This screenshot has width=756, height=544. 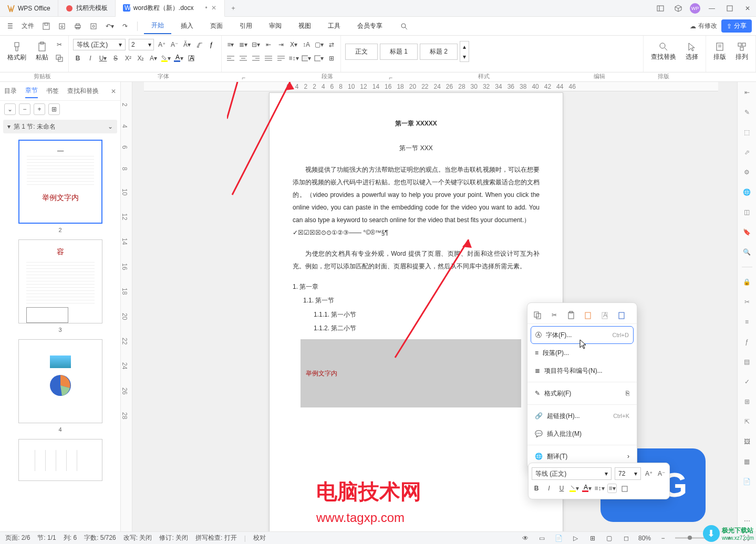 I want to click on decrease-indent-icon: ⇤, so click(x=268, y=45).